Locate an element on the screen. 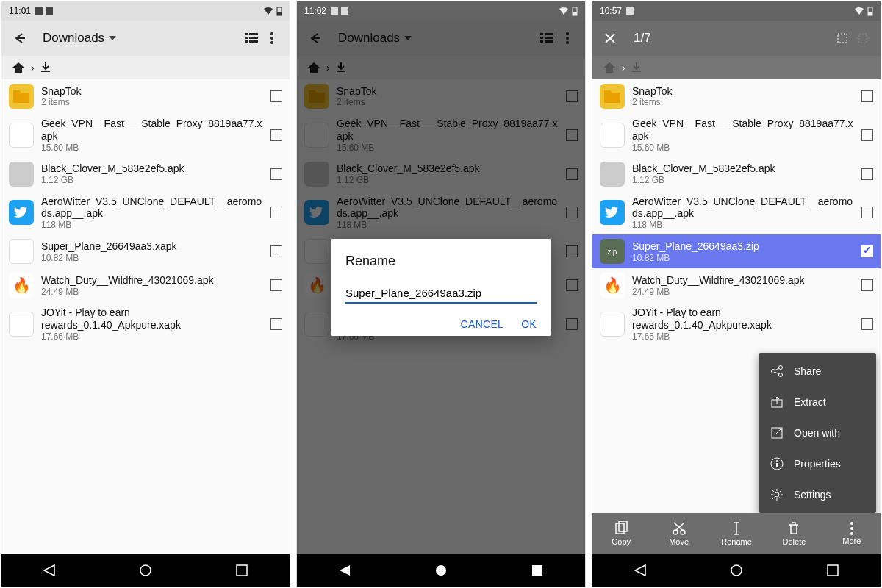 The image size is (882, 588). select-all-button is located at coordinates (842, 38).